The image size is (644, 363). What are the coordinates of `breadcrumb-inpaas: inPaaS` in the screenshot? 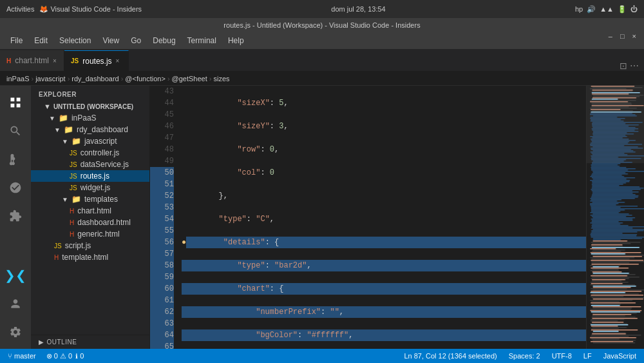 It's located at (18, 79).